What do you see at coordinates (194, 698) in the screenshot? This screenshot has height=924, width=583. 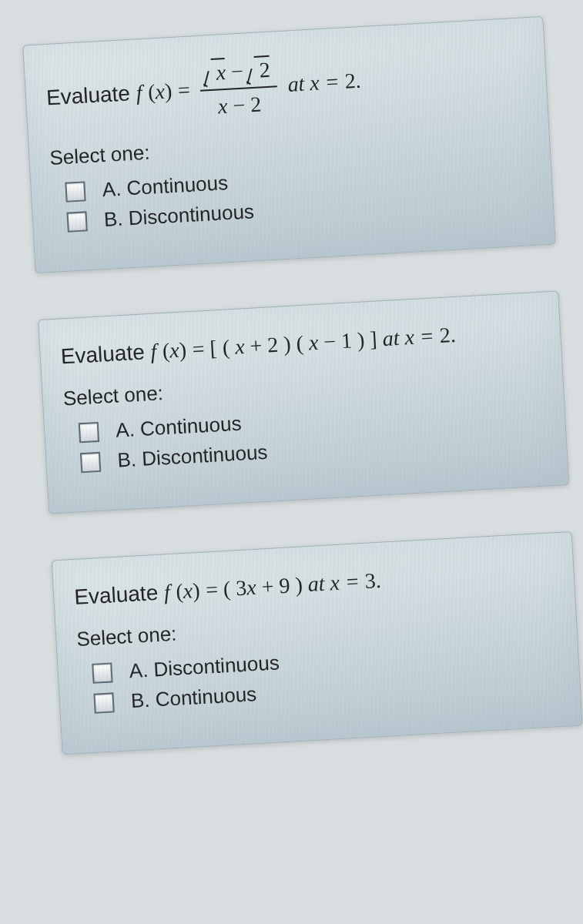 I see `option-label: B. Continuous` at bounding box center [194, 698].